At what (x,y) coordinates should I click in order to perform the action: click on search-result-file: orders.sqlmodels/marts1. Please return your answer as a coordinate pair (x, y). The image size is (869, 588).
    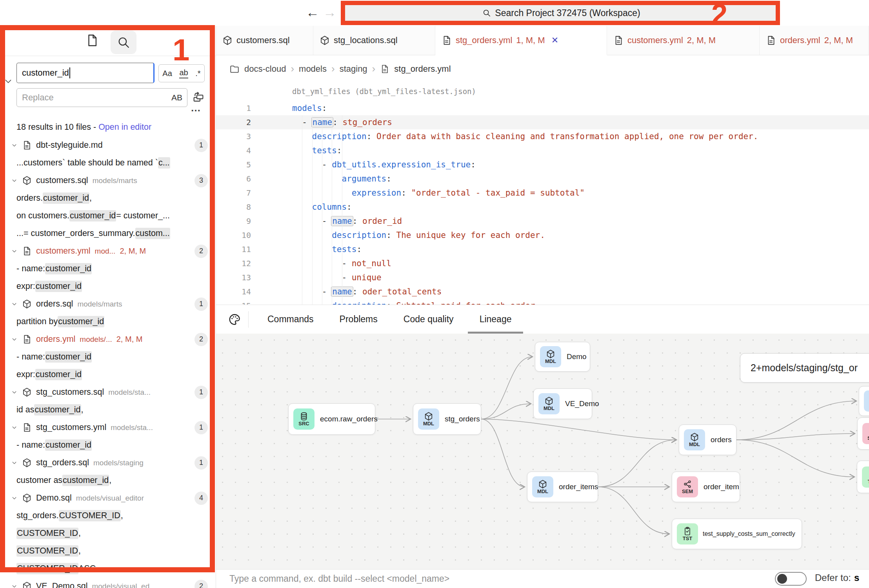
    Looking at the image, I should click on (108, 304).